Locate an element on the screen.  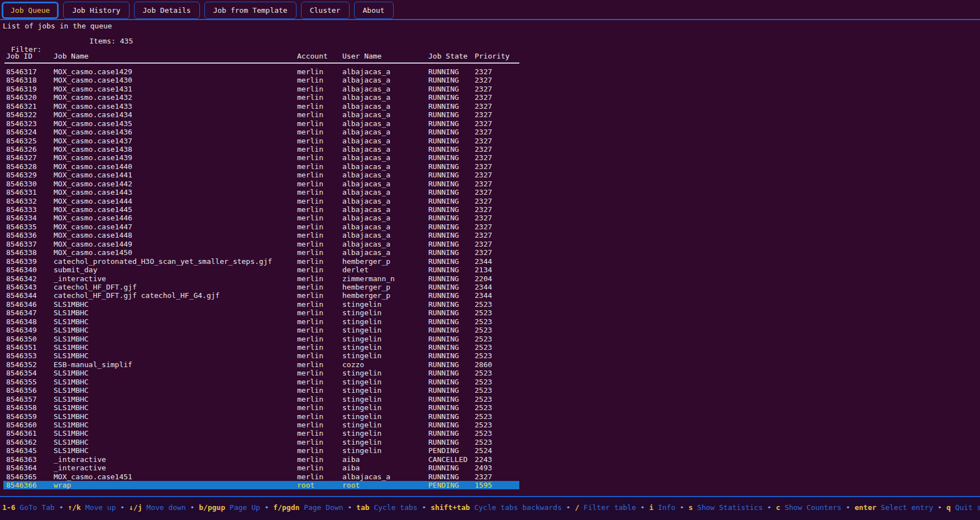
column-header-job-id: Job ID is located at coordinates (30, 56).